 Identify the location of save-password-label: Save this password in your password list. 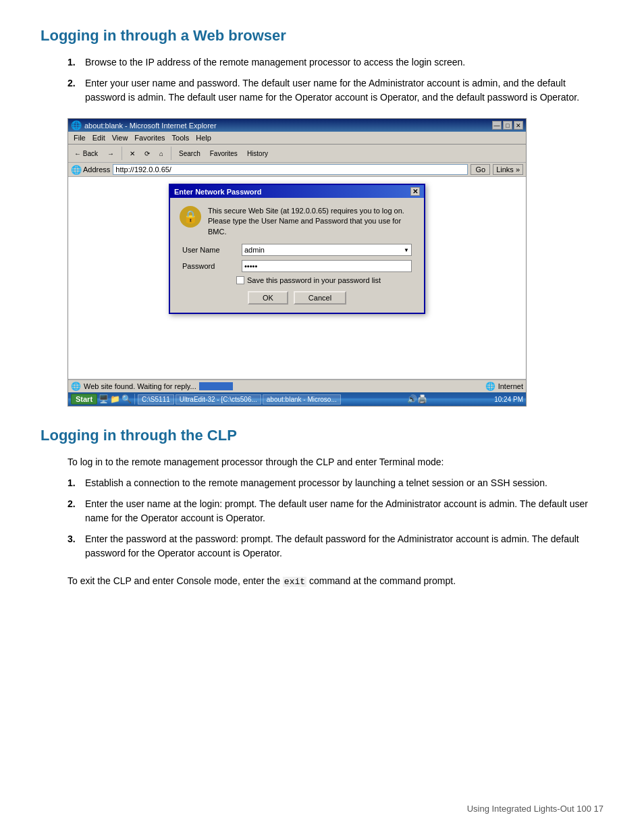
(314, 280).